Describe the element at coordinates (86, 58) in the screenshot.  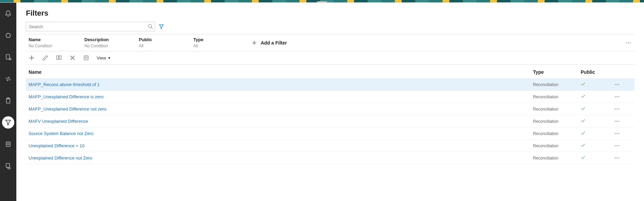
I see `publish-button` at that location.